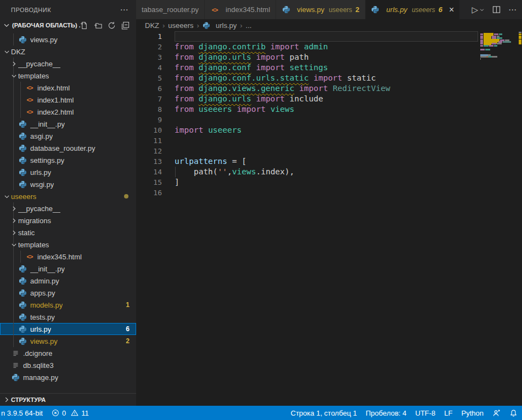  Describe the element at coordinates (307, 161) in the screenshot. I see `code-line-13: 13urlpatterns = [` at that location.